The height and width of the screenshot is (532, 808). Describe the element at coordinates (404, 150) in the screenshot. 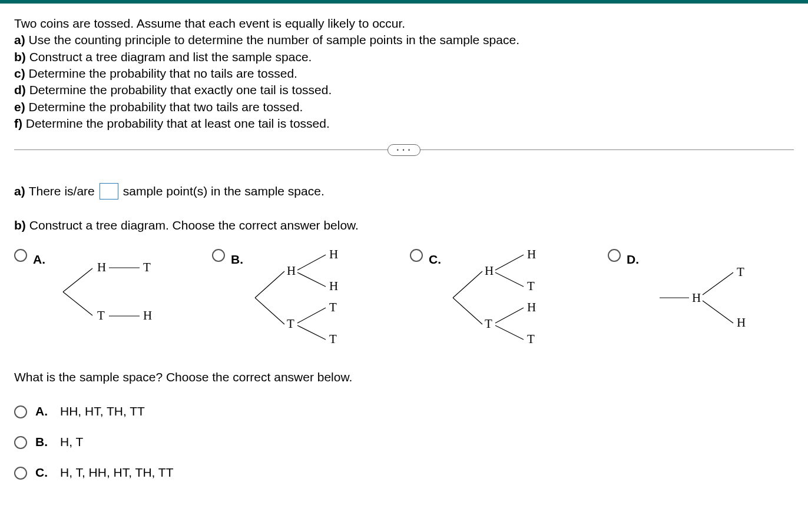

I see `expand-pill` at that location.